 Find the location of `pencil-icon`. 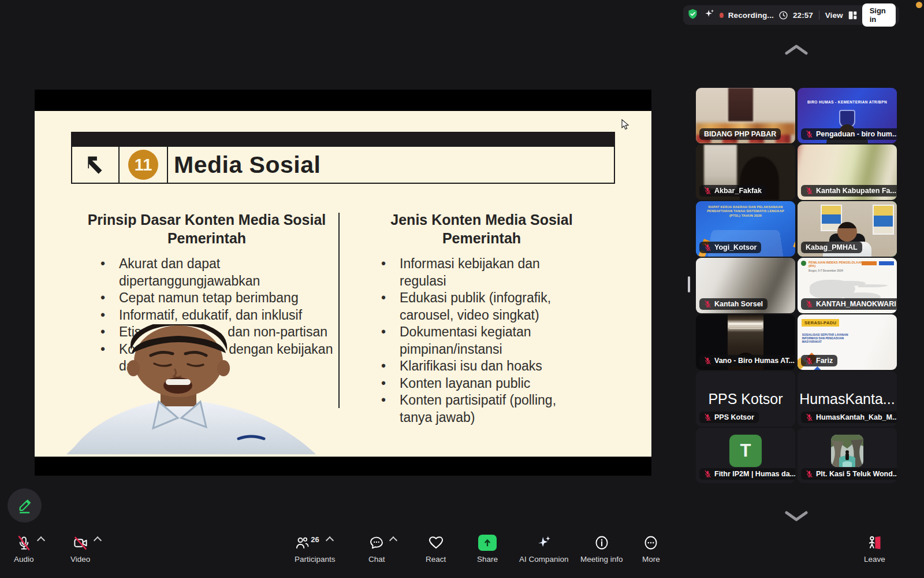

pencil-icon is located at coordinates (25, 506).